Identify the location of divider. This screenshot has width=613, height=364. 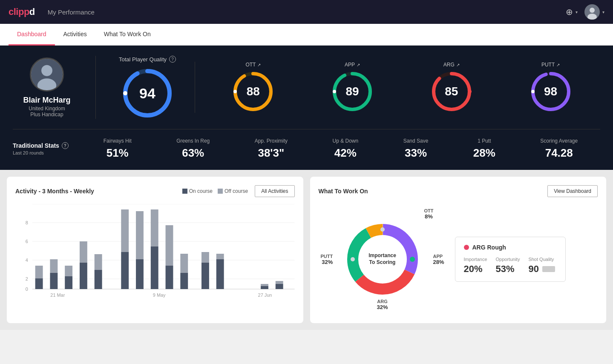
(95, 87).